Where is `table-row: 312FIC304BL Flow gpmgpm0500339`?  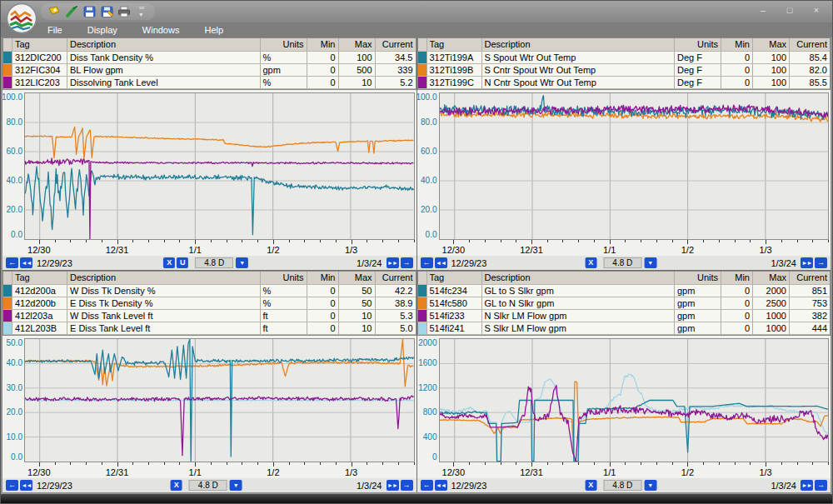
table-row: 312FIC304BL Flow gpmgpm0500339 is located at coordinates (210, 70).